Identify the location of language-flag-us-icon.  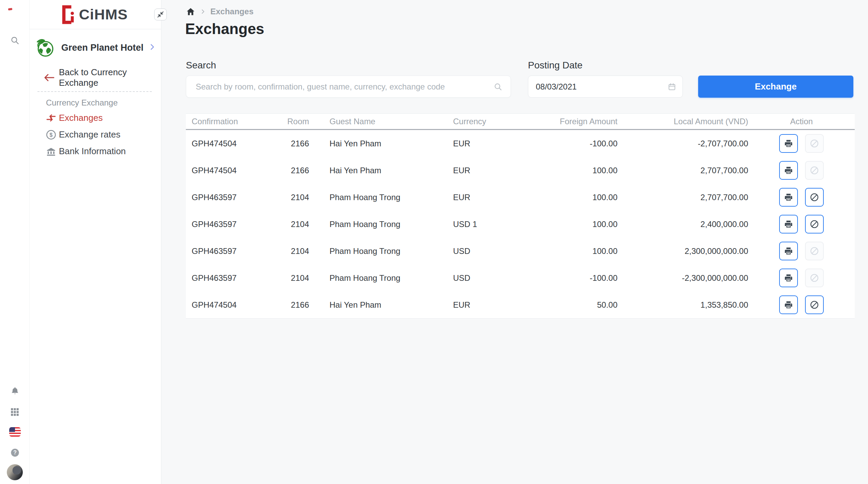
(15, 432).